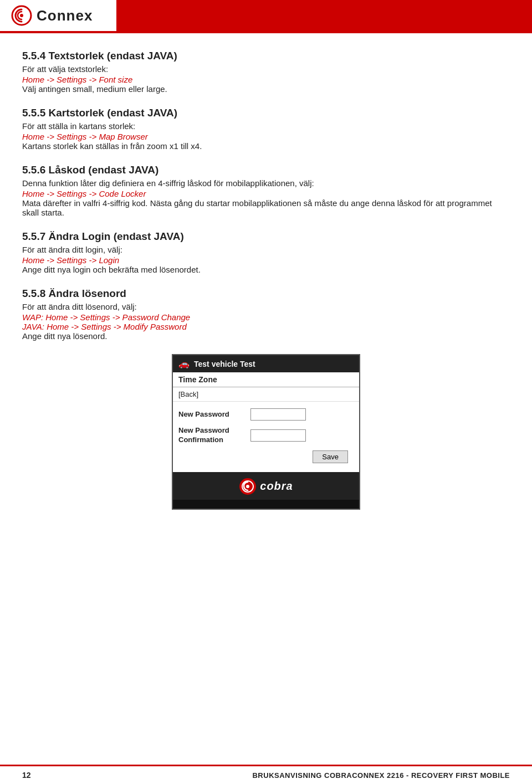  Describe the element at coordinates (266, 113) in the screenshot. I see `heading-555: 5.5.5 Kartstorlek (endast JAVA)` at that location.